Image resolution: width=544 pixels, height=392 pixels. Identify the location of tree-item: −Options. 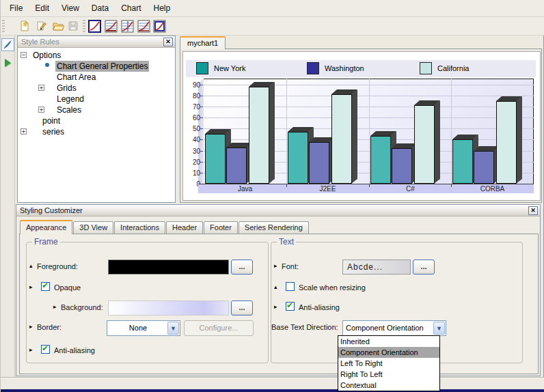
(96, 55).